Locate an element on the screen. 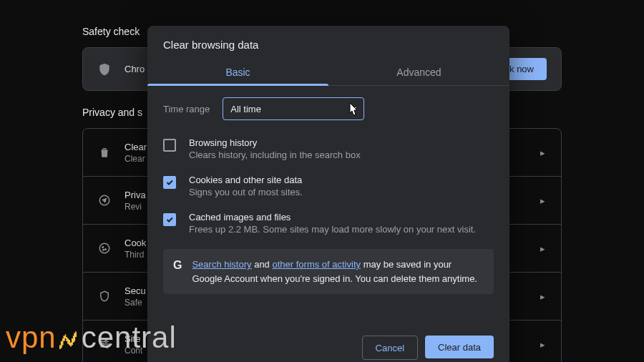 Image resolution: width=644 pixels, height=362 pixels. notice-text: Search history and other forms of activi… is located at coordinates (338, 272).